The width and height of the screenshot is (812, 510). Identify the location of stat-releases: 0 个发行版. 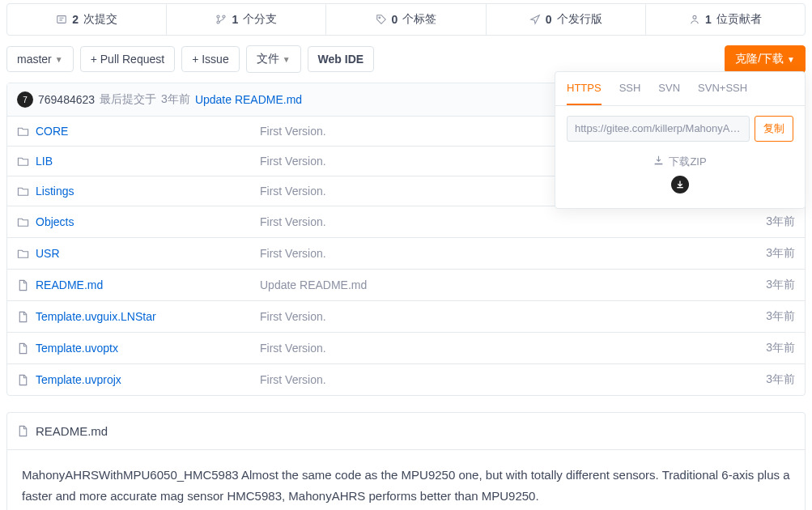
(565, 19).